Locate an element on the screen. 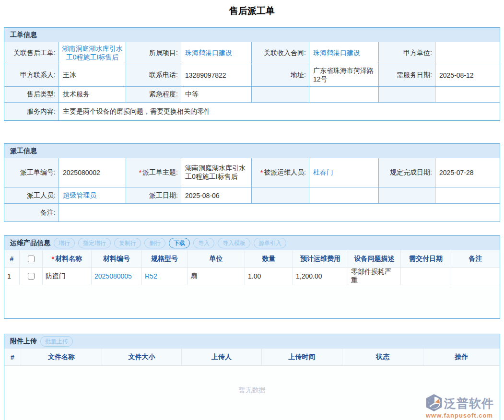 This screenshot has width=504, height=420. row-remark is located at coordinates (476, 276).